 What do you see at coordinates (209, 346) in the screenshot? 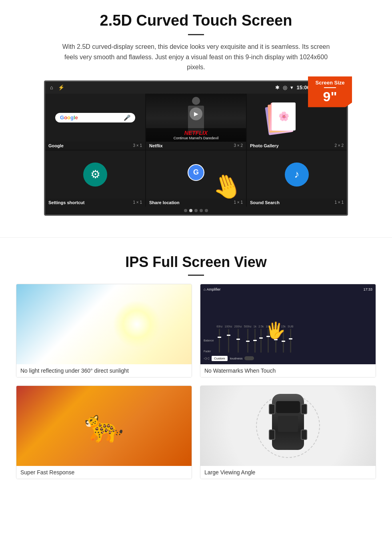
I see `amp-labels-left: Balance Fader` at bounding box center [209, 346].